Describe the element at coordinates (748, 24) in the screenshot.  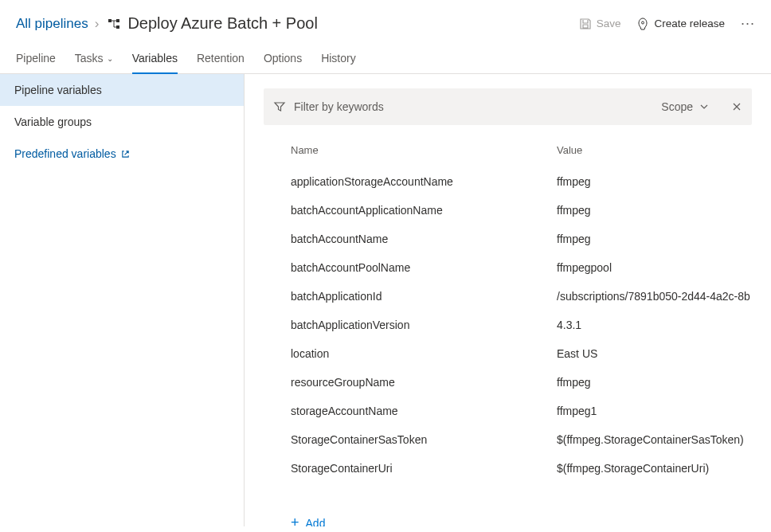
I see `more-menu-button: ···` at that location.